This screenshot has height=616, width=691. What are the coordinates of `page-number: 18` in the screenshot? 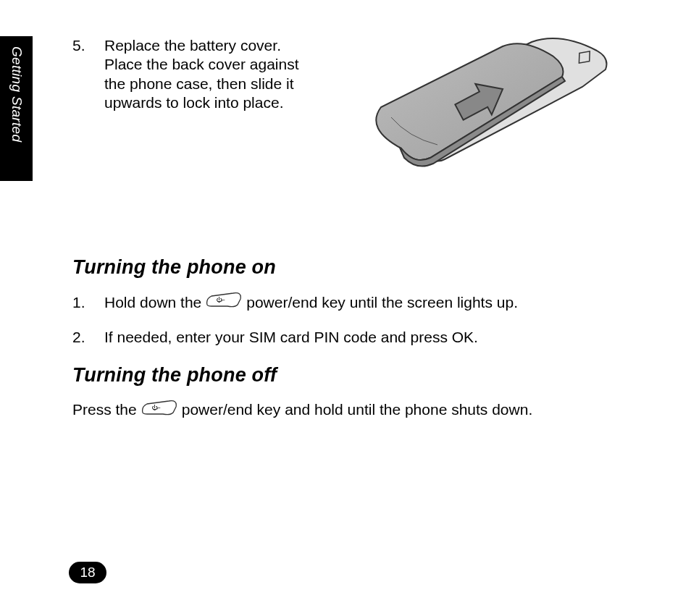 It's located at (87, 573).